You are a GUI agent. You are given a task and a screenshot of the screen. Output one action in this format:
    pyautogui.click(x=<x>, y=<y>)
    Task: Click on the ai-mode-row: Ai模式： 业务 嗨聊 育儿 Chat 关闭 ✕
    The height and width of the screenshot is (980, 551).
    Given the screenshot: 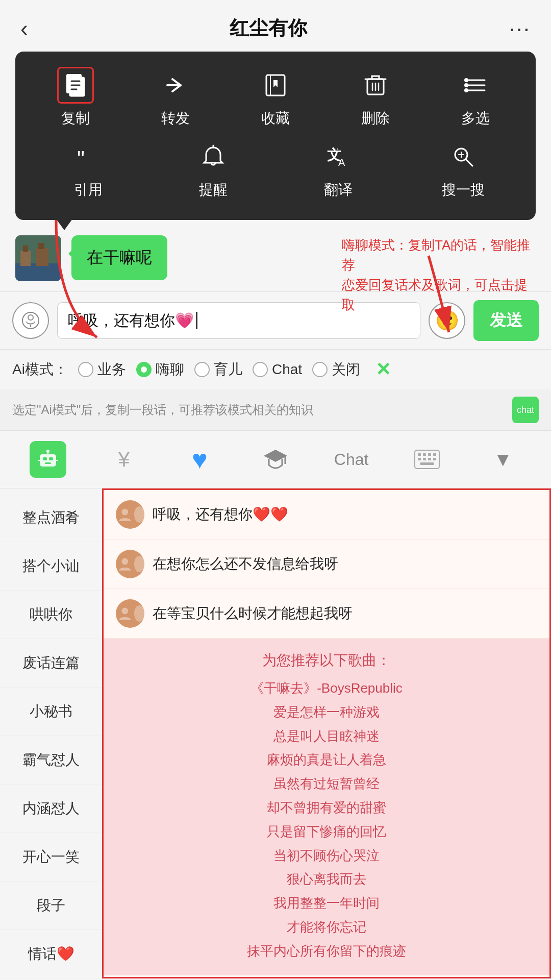 What is the action you would take?
    pyautogui.click(x=276, y=370)
    